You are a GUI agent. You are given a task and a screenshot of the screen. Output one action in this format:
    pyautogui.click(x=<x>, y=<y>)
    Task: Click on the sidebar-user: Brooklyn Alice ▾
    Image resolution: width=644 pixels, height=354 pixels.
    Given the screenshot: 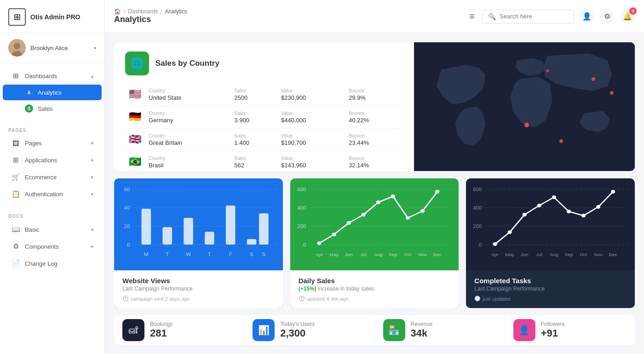 What is the action you would take?
    pyautogui.click(x=52, y=48)
    